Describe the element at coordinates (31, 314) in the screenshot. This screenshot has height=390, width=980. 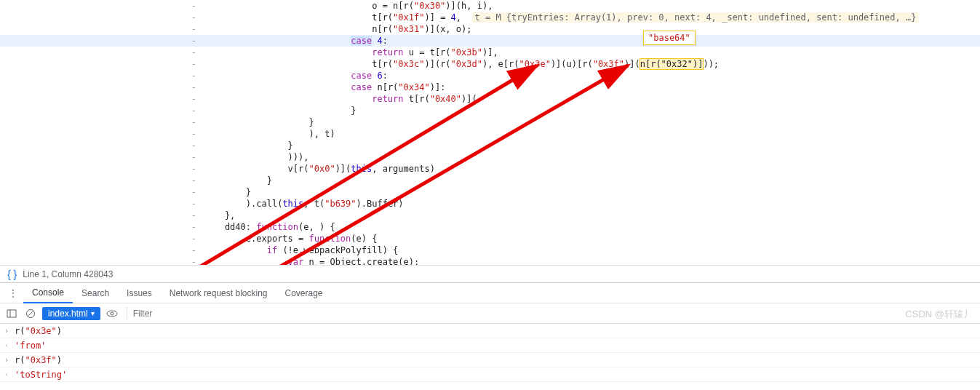
I see `clear-console-icon` at that location.